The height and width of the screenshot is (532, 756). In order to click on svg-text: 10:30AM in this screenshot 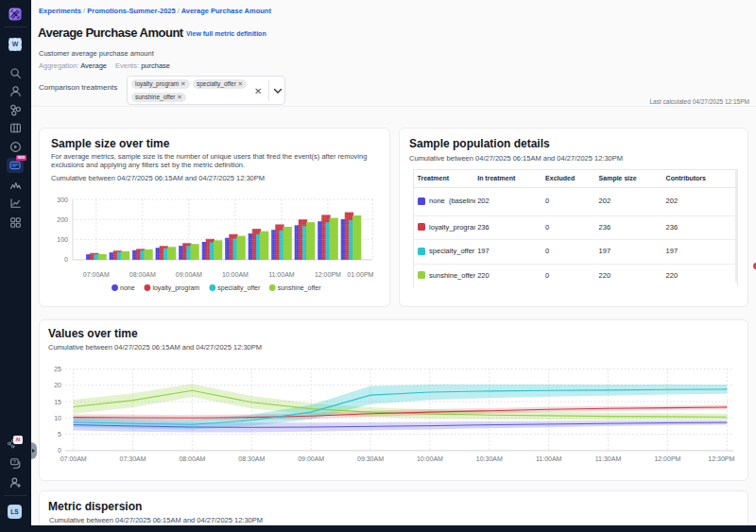, I will do `click(490, 459)`.